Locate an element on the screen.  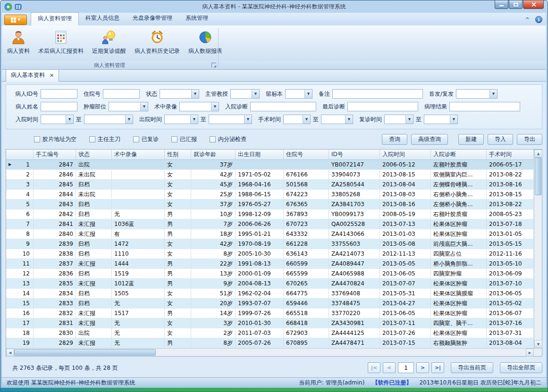
patient-history-button: 病人资料历史记录 is located at coordinates (157, 44).